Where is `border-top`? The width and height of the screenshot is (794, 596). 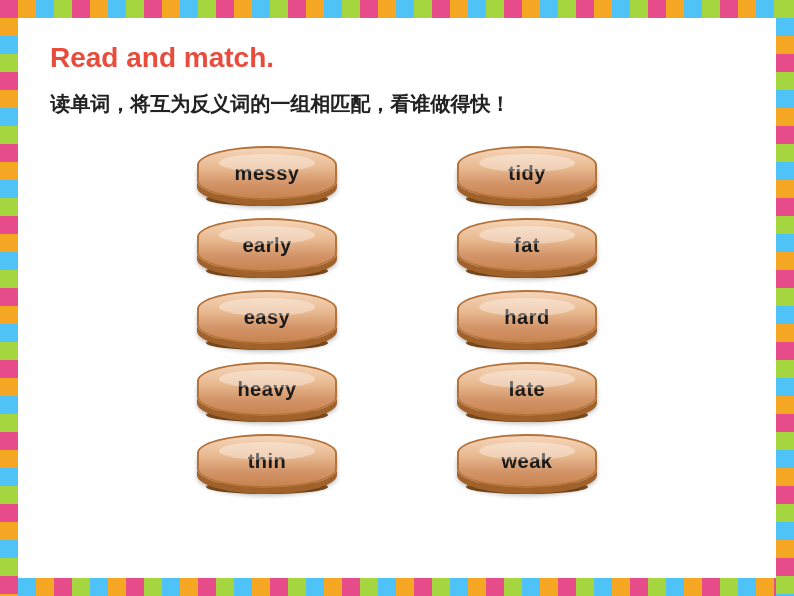
border-top is located at coordinates (397, 9).